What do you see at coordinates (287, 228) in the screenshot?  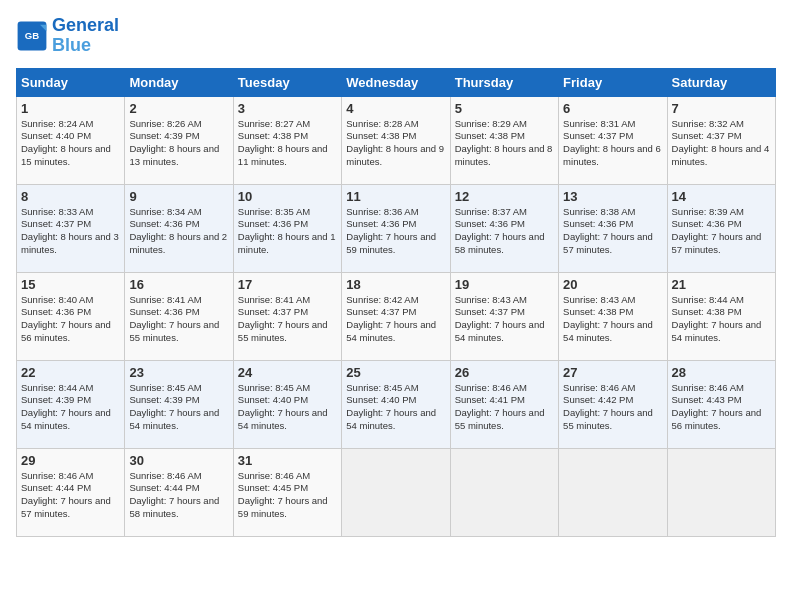 I see `calendar-cell: 10 Sunrise: 8:35 AM Sunset: 4:36 PM Dayl…` at bounding box center [287, 228].